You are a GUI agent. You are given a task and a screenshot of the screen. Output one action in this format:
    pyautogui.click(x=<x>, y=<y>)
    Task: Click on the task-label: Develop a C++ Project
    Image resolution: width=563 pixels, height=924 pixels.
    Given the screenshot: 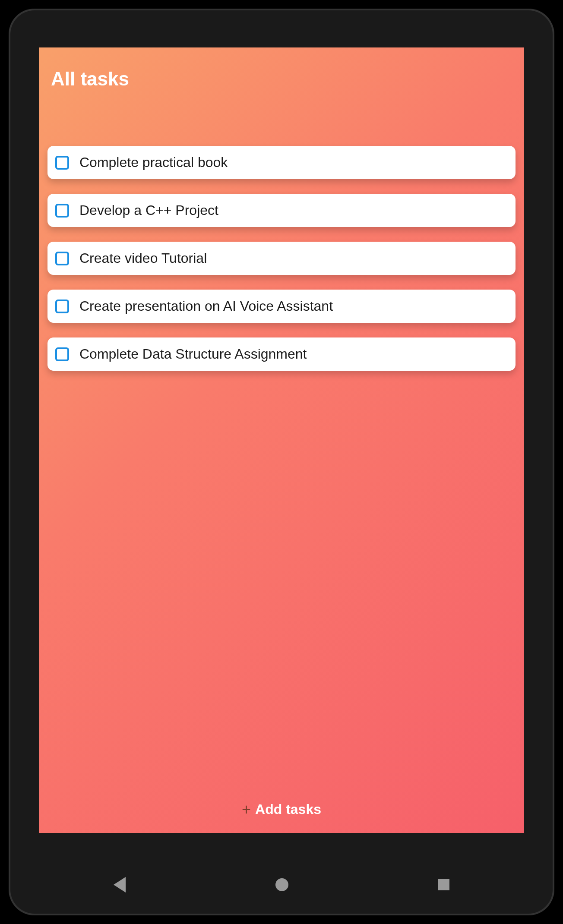 What is the action you would take?
    pyautogui.click(x=149, y=211)
    